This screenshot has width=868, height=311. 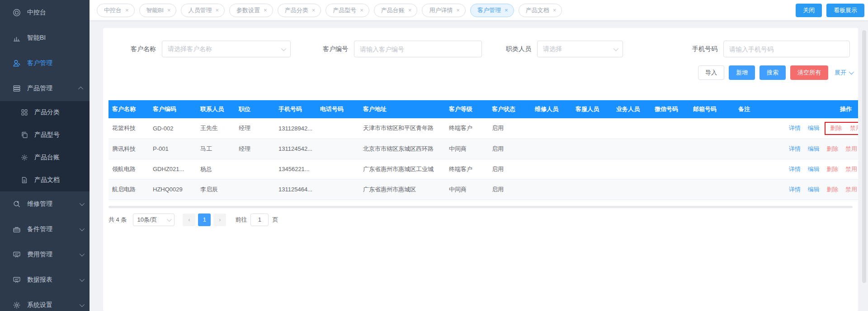 I want to click on tab-param-settings: 参数设置×, so click(x=251, y=10).